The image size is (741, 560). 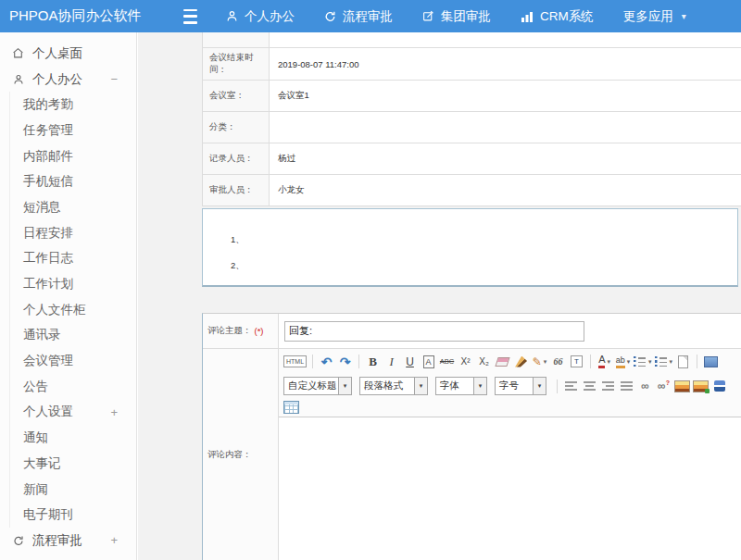 I want to click on paste-word-icon: T, so click(x=576, y=362).